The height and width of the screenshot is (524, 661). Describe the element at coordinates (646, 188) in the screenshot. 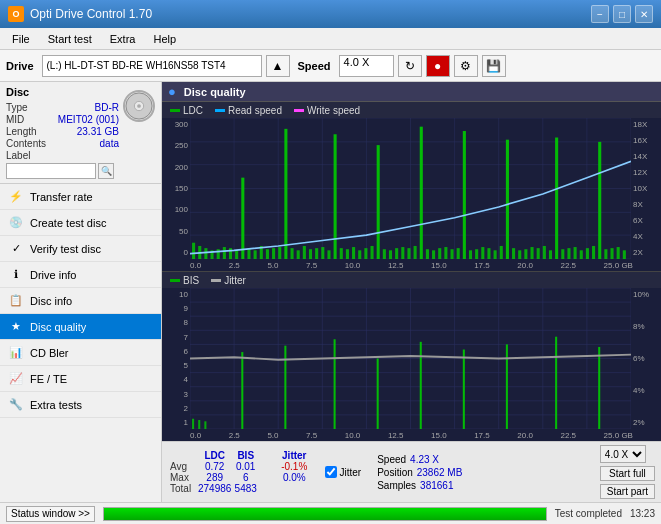

I see `y-right-10x: 10X` at that location.